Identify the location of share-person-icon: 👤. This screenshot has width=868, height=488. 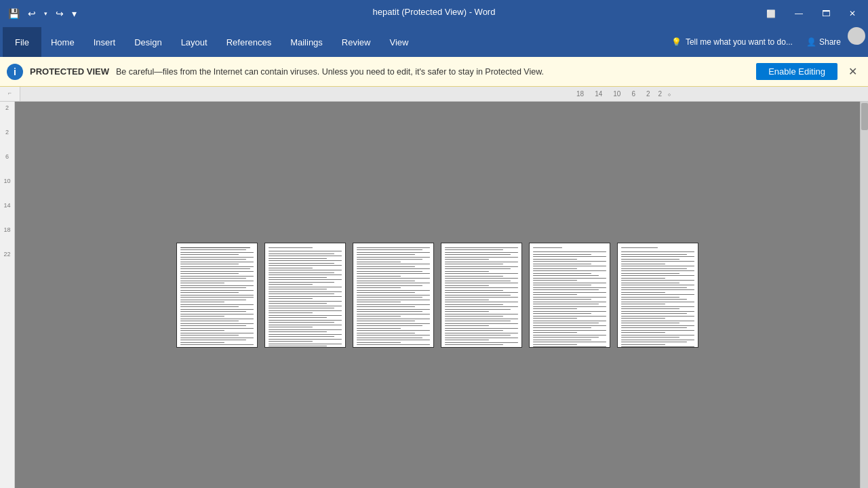
(811, 42).